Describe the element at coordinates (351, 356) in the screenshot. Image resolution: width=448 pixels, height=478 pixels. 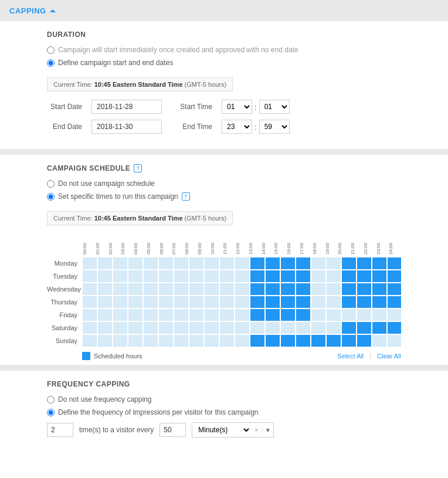
I see `select-all-link: Select All` at that location.